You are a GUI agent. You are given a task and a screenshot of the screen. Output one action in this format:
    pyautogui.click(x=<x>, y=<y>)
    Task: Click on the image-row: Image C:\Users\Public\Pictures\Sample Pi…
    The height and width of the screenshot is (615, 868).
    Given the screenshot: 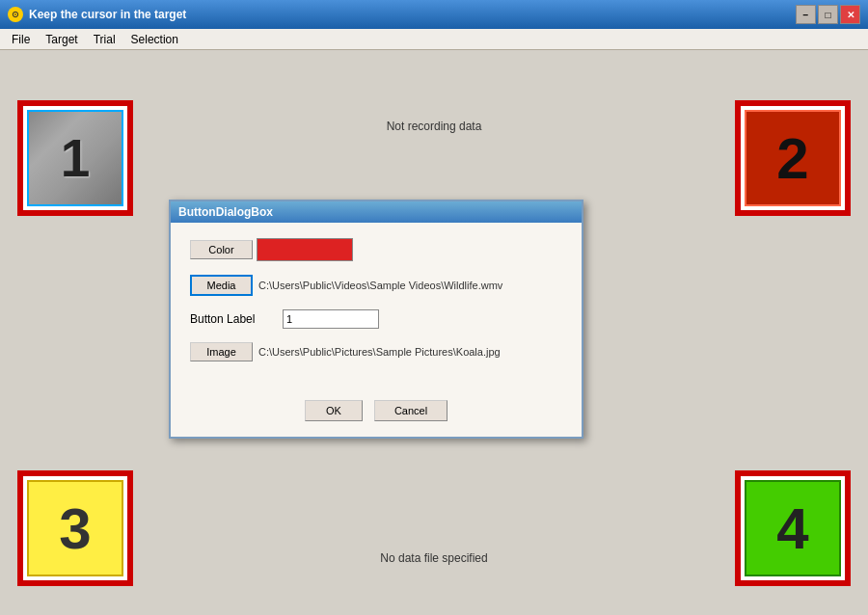 What is the action you would take?
    pyautogui.click(x=376, y=352)
    